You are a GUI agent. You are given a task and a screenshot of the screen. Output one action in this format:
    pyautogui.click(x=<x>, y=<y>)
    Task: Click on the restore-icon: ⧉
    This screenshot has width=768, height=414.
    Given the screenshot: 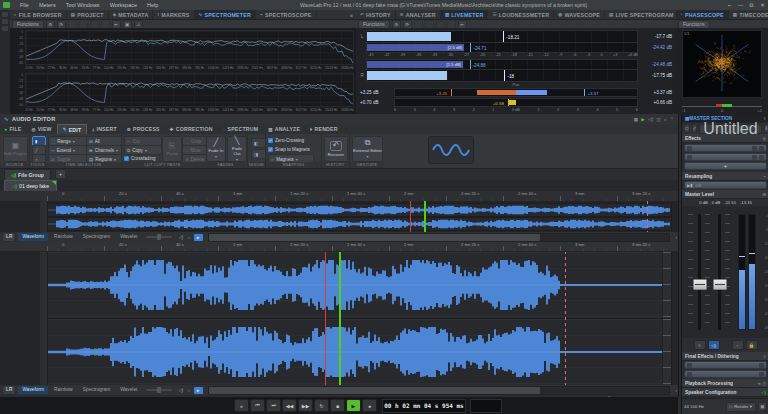 What is the action you would take?
    pyautogui.click(x=752, y=6)
    